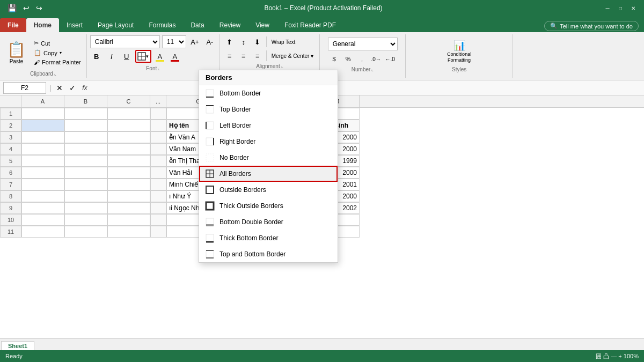 This screenshot has width=644, height=362. I want to click on cell-a5, so click(43, 161).